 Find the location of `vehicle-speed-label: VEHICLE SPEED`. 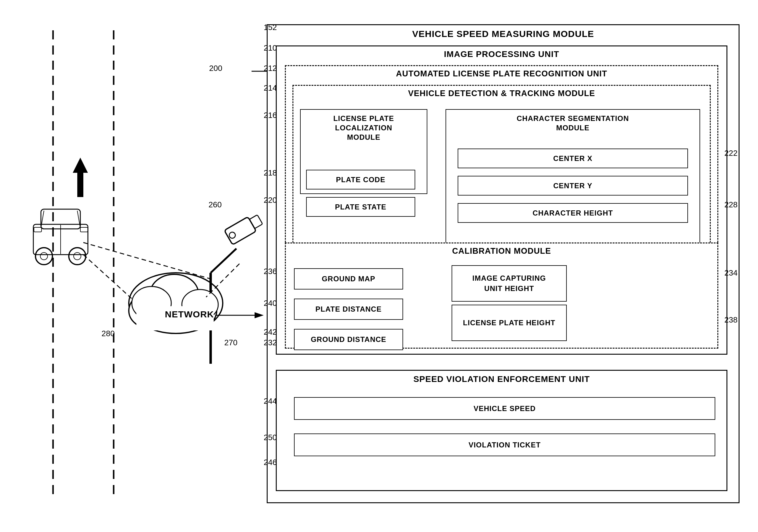

vehicle-speed-label: VEHICLE SPEED is located at coordinates (504, 409).